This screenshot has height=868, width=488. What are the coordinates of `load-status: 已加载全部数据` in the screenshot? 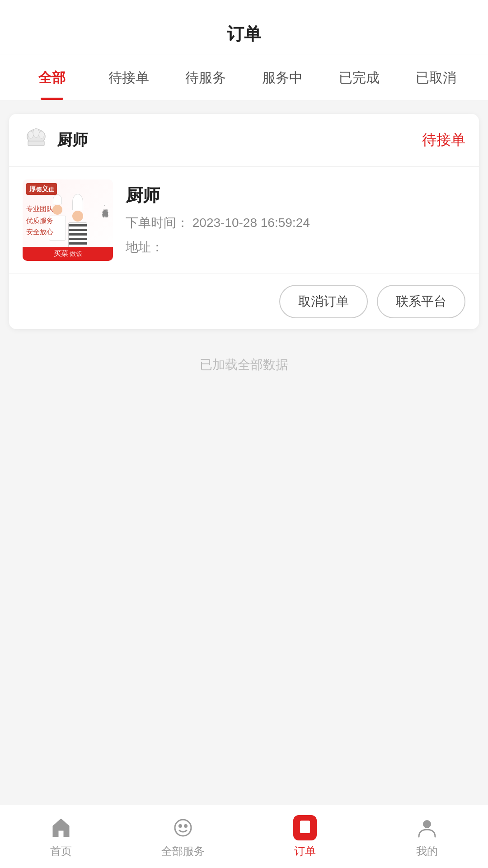 It's located at (244, 365).